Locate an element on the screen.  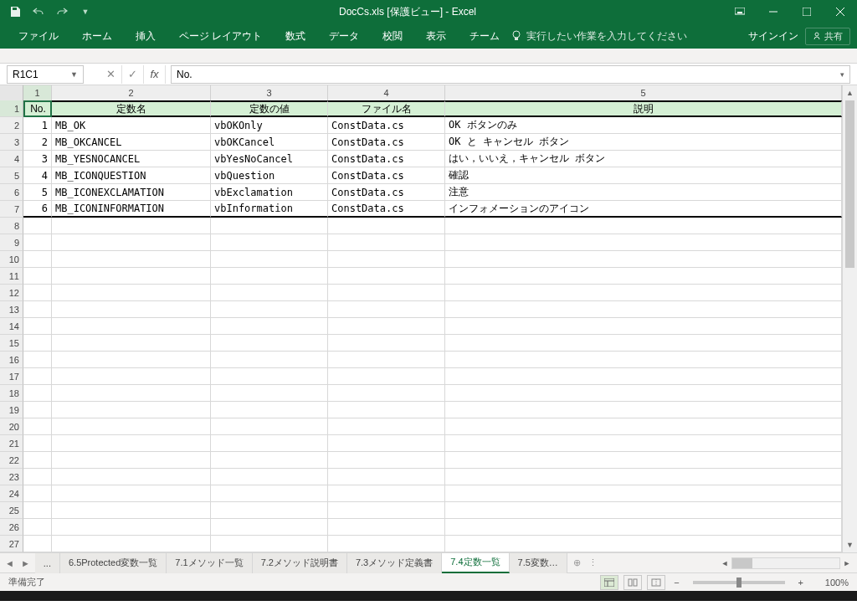
new-sheet-button: ⊕ is located at coordinates (577, 563).